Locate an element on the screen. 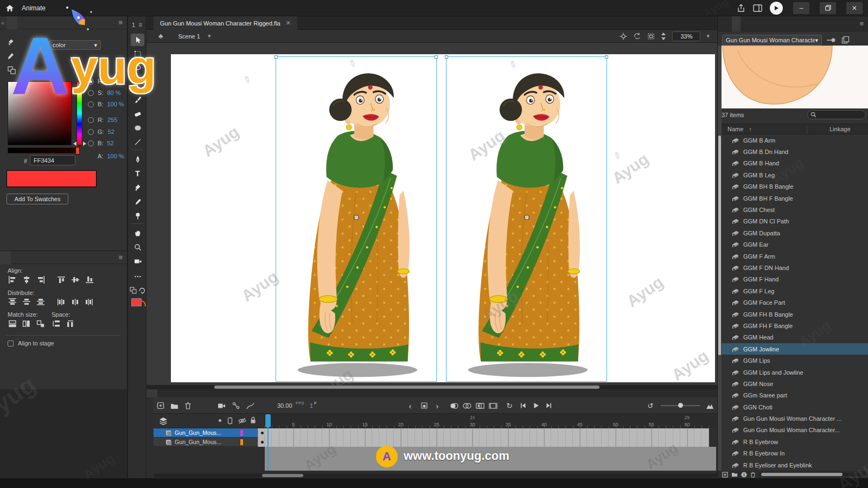 This screenshot has width=868, height=488. edit-multiple-frames-button is located at coordinates (480, 406).